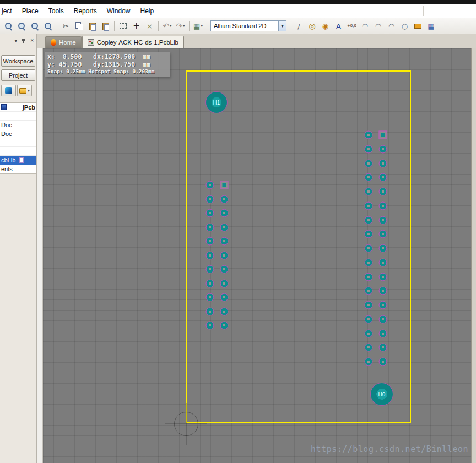 The image size is (476, 463). I want to click on project-tree-row-7: ents, so click(18, 169).